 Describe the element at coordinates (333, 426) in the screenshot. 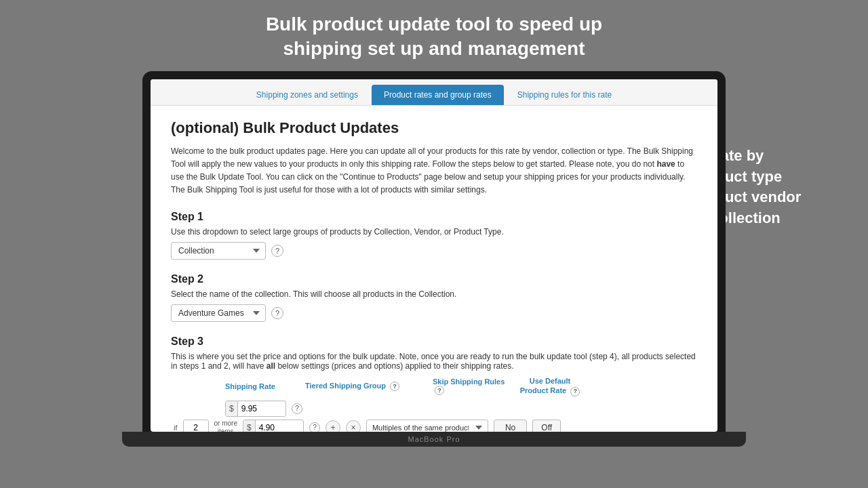

I see `add-row-icon: +` at that location.